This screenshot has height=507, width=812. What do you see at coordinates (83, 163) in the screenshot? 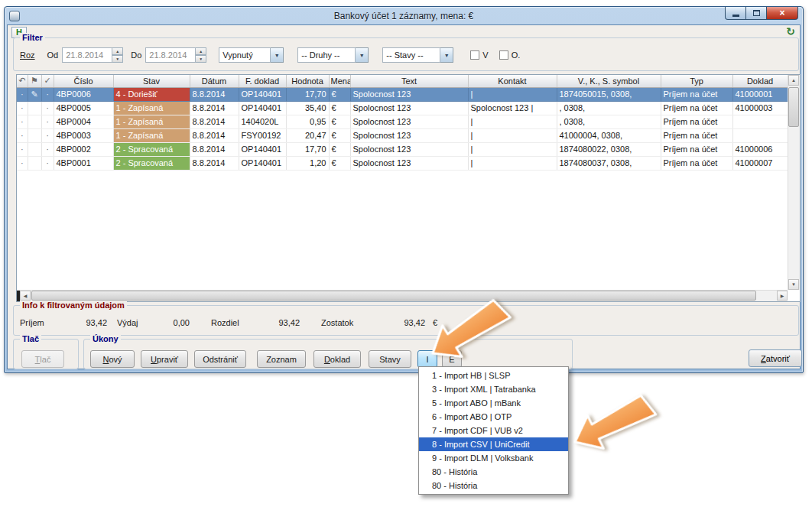
I see `cell-cislo: 4BP0001` at bounding box center [83, 163].